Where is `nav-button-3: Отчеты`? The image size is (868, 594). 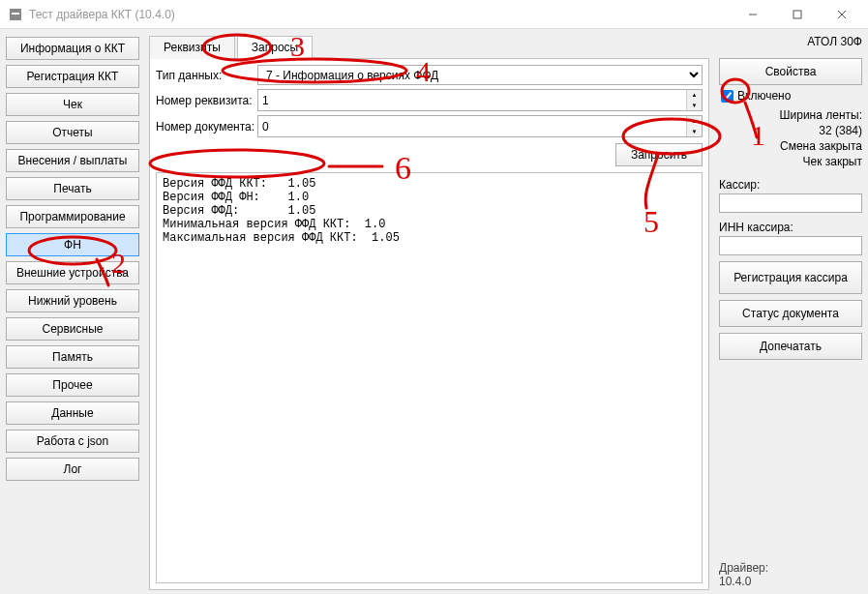 nav-button-3: Отчеты is located at coordinates (73, 133).